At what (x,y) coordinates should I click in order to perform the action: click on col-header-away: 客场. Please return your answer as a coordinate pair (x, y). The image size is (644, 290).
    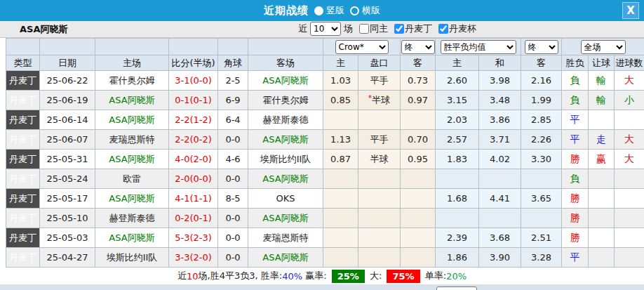
    Looking at the image, I should click on (286, 63).